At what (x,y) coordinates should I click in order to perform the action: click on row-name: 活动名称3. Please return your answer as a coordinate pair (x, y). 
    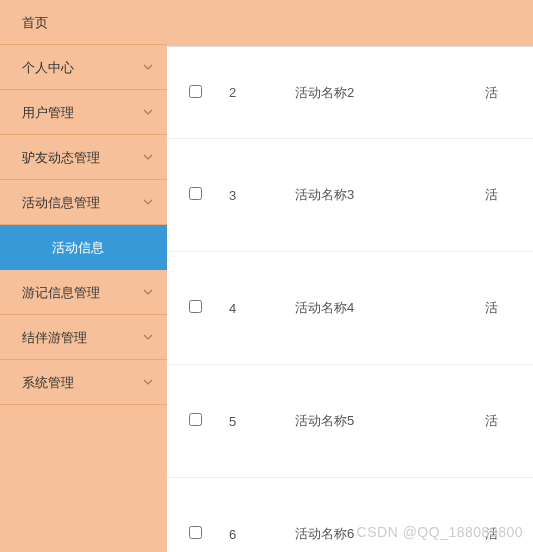
    Looking at the image, I should click on (370, 195).